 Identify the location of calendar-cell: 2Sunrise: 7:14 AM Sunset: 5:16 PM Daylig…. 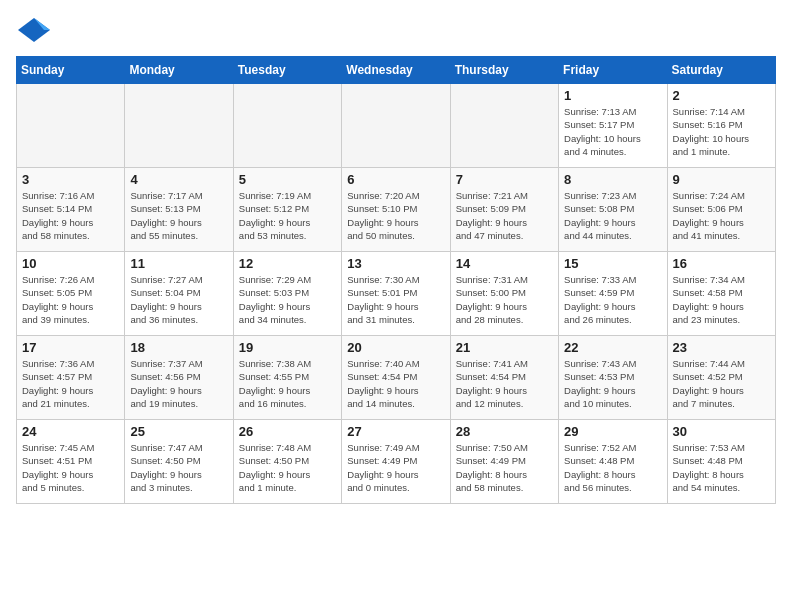
(721, 126).